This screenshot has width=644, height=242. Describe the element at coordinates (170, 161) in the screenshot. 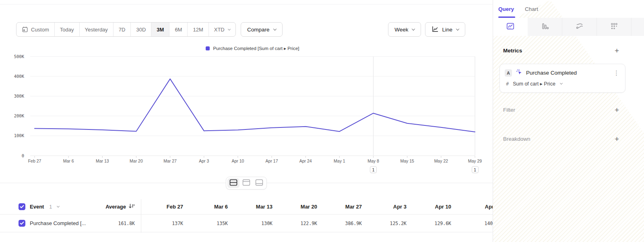

I see `x-axis-label: Mar 27` at that location.